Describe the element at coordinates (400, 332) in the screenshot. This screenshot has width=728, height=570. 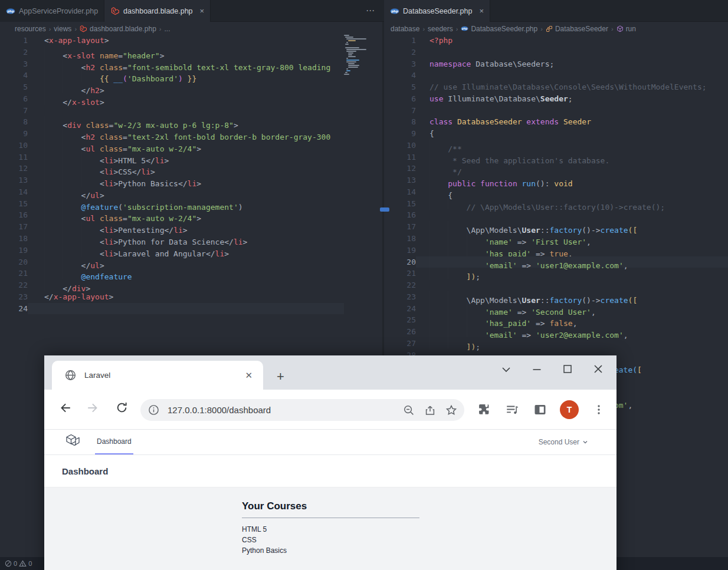
I see `line-number: 26` at that location.